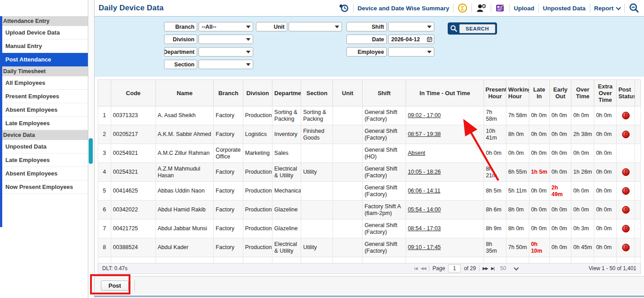 This screenshot has height=298, width=644. Describe the element at coordinates (44, 46) in the screenshot. I see `sidebar-item-manual-entry: Manual Entry` at that location.